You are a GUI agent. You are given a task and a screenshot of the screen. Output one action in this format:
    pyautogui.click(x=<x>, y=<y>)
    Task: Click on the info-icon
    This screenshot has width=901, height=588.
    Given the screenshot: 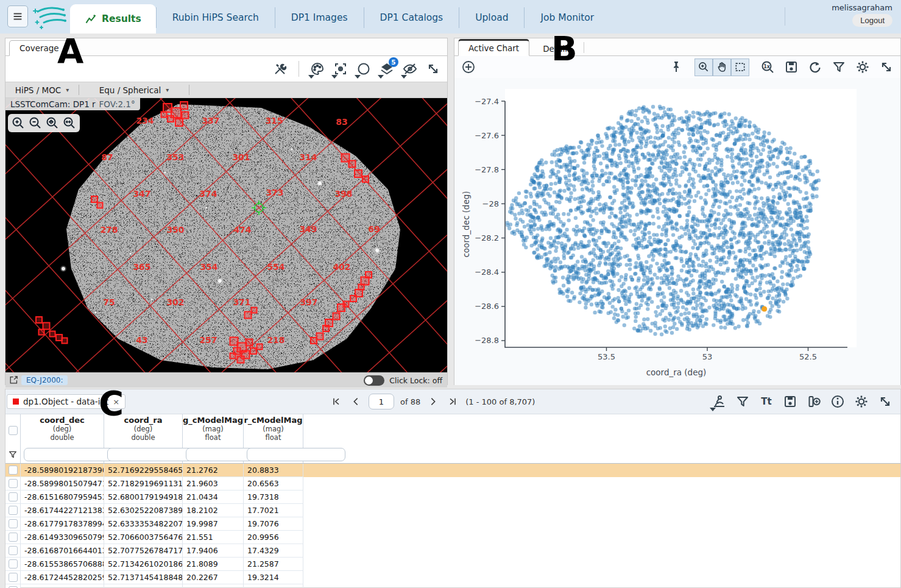 What is the action you would take?
    pyautogui.click(x=838, y=402)
    